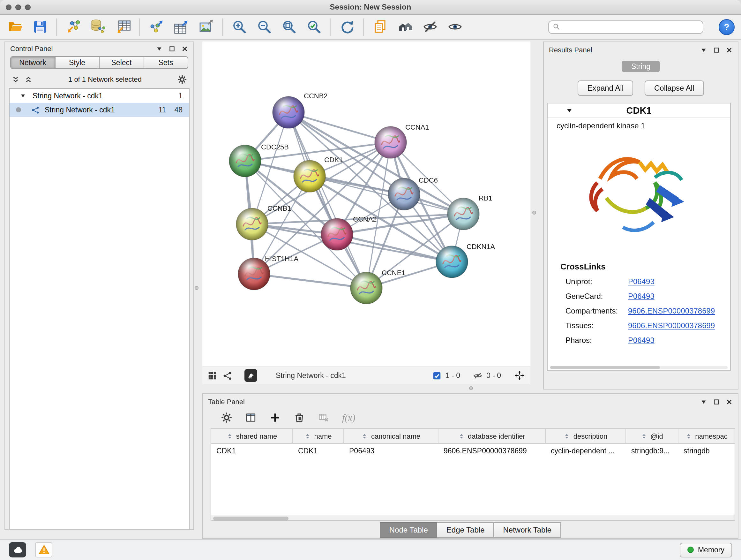  Describe the element at coordinates (430, 27) in the screenshot. I see `hide-selected-button` at that location.